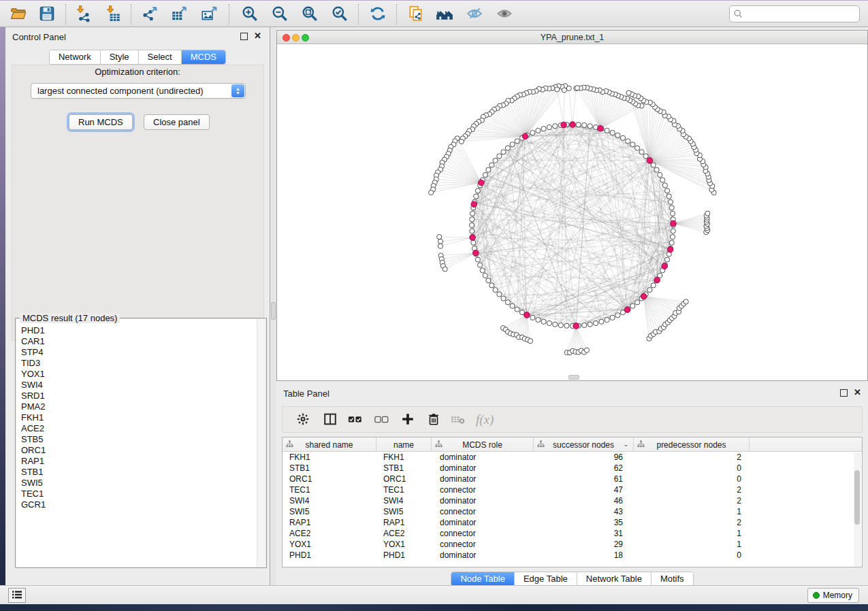  Describe the element at coordinates (101, 122) in the screenshot. I see `run-mcds-button: Run MCDS` at that location.